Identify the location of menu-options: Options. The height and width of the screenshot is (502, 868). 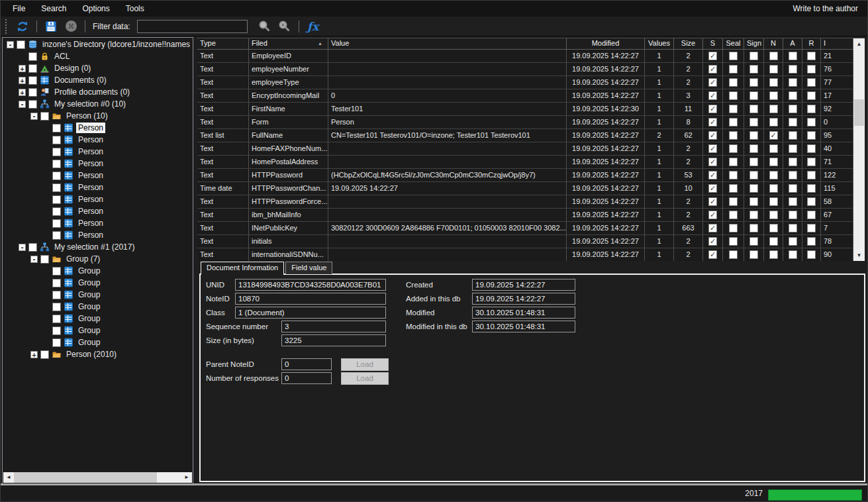
(95, 9).